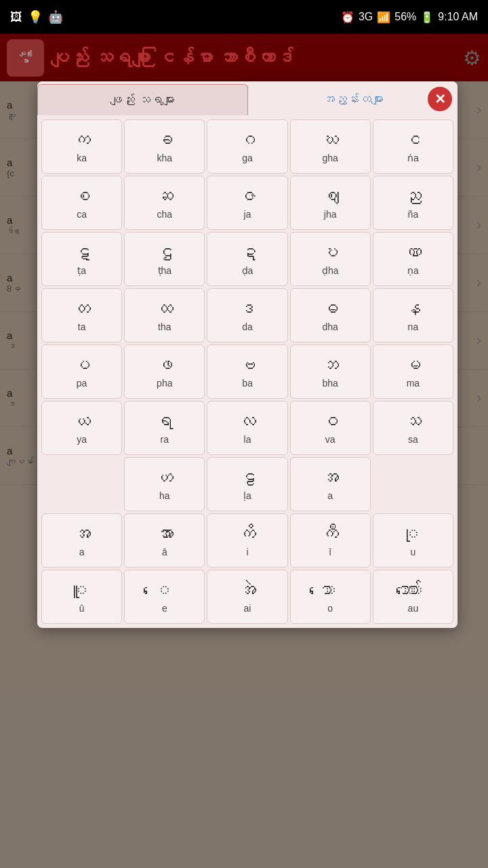 Image resolution: width=488 pixels, height=868 pixels. What do you see at coordinates (247, 315) in the screenshot?
I see `cell-da: ဒ da` at bounding box center [247, 315].